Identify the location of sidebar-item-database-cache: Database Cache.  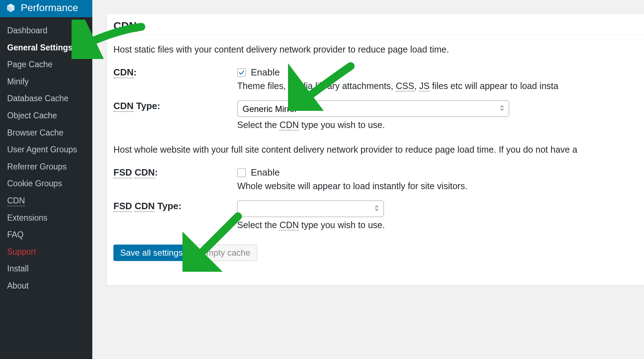
(46, 99).